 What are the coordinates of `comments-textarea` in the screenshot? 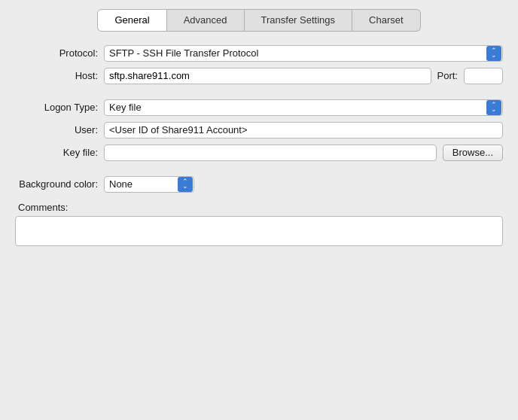 It's located at (259, 231).